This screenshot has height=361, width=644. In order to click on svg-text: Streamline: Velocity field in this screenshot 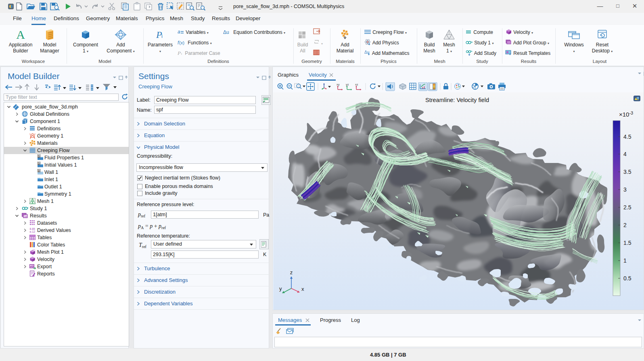, I will do `click(457, 100)`.